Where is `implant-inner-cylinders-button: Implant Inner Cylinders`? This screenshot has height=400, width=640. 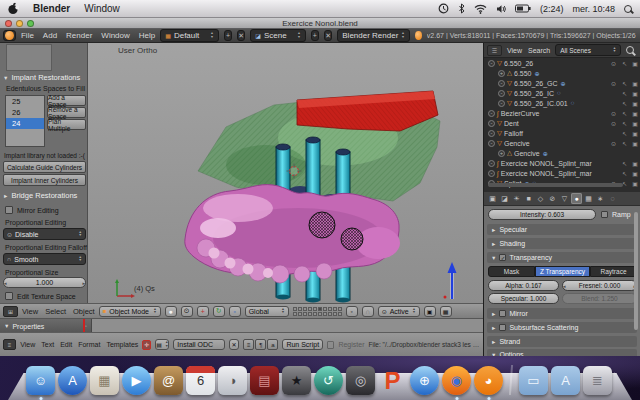 implant-inner-cylinders-button: Implant Inner Cylinders is located at coordinates (44, 180).